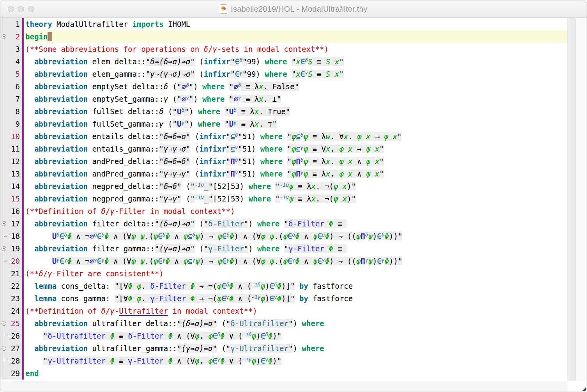 The image size is (587, 392). What do you see at coordinates (284, 373) in the screenshot?
I see `code-line: 29end` at bounding box center [284, 373].